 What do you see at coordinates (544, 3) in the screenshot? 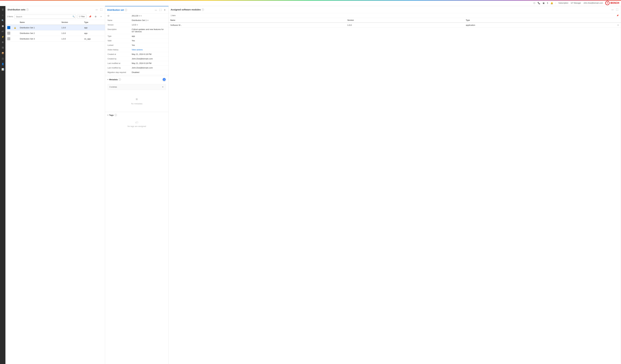
I see `layout-icon: ▣` at bounding box center [544, 3].